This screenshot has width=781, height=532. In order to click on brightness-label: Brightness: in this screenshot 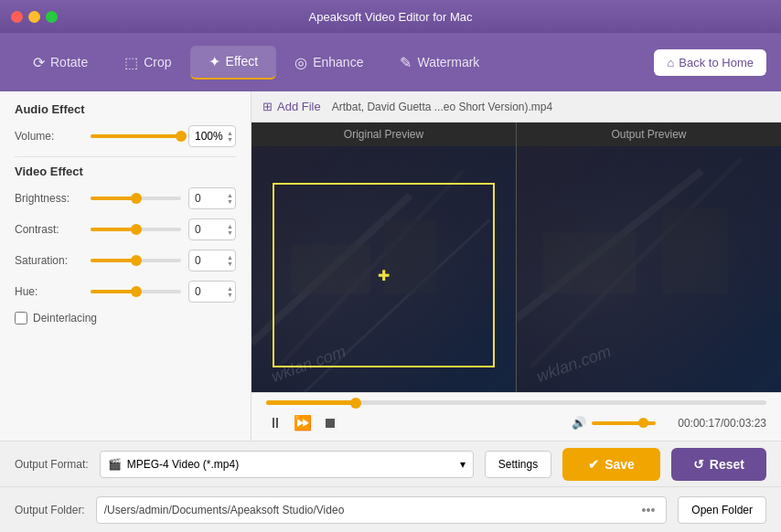, I will do `click(49, 198)`.